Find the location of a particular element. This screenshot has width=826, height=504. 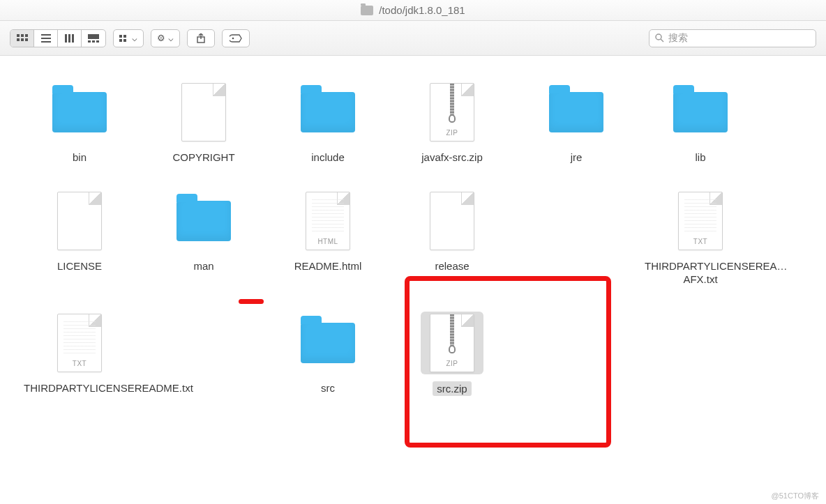

view-mode-segment is located at coordinates (58, 38).